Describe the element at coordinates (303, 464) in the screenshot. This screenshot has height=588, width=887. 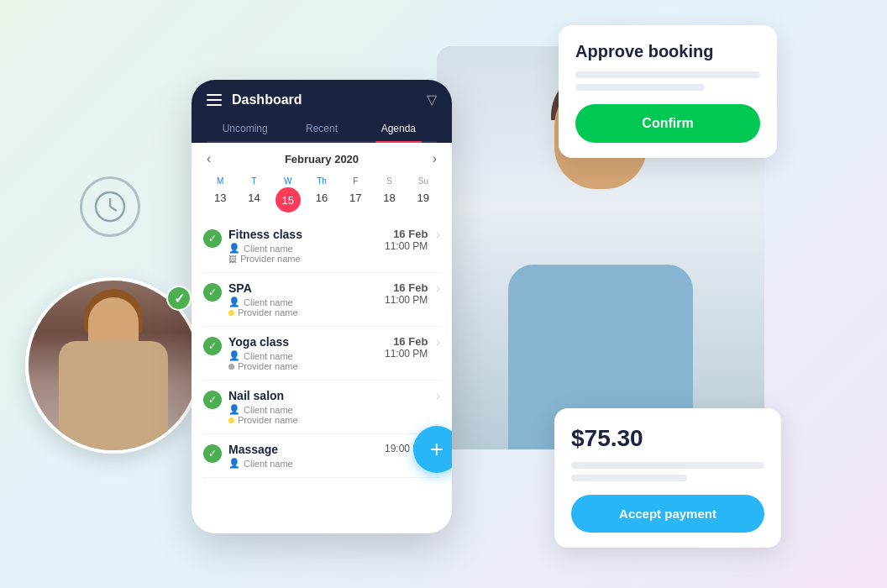
I see `booking-client-massage: 👤 Client name` at that location.